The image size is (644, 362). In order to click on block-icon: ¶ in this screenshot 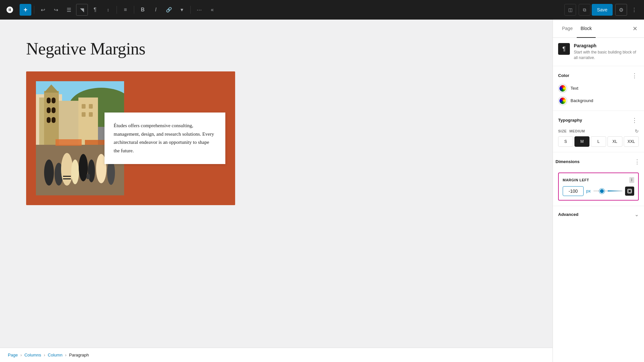, I will do `click(564, 49)`.